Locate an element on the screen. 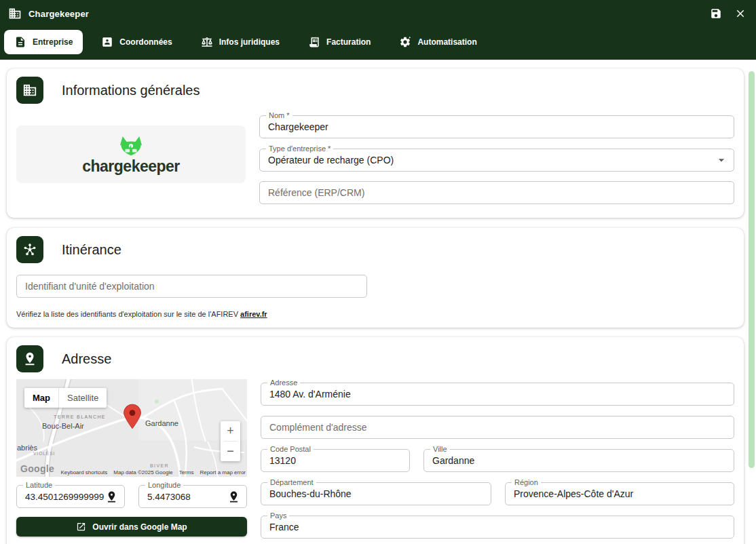 The image size is (756, 544). type-entreprise-value: Opérateur de recharge (CPO) is located at coordinates (487, 160).